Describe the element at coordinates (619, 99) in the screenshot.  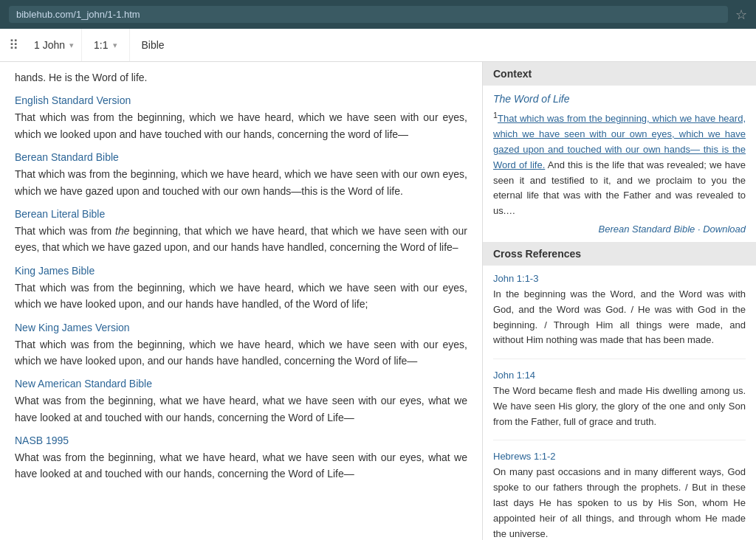
I see `passage-title: The Word of Life` at that location.